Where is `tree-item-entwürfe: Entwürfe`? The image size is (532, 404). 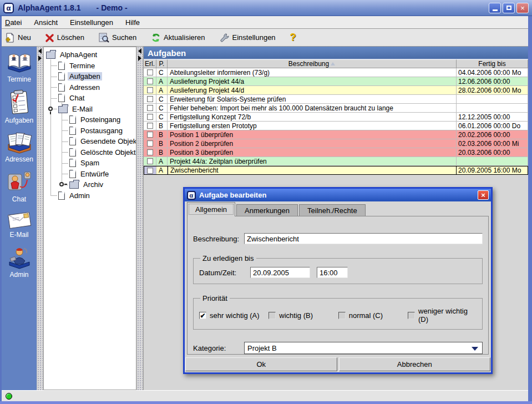 tree-item-entwürfe: Entwürfe is located at coordinates (90, 174).